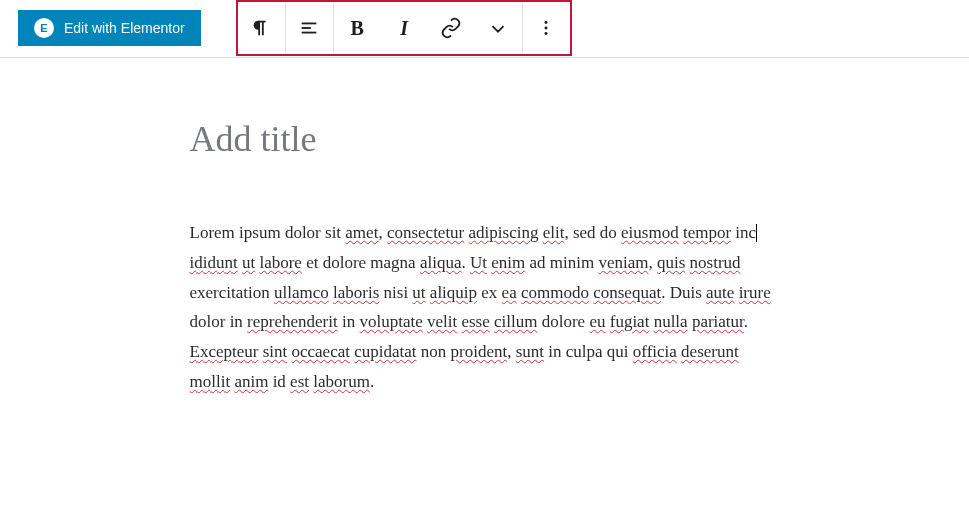  What do you see at coordinates (404, 28) in the screenshot?
I see `italic-button: I` at bounding box center [404, 28].